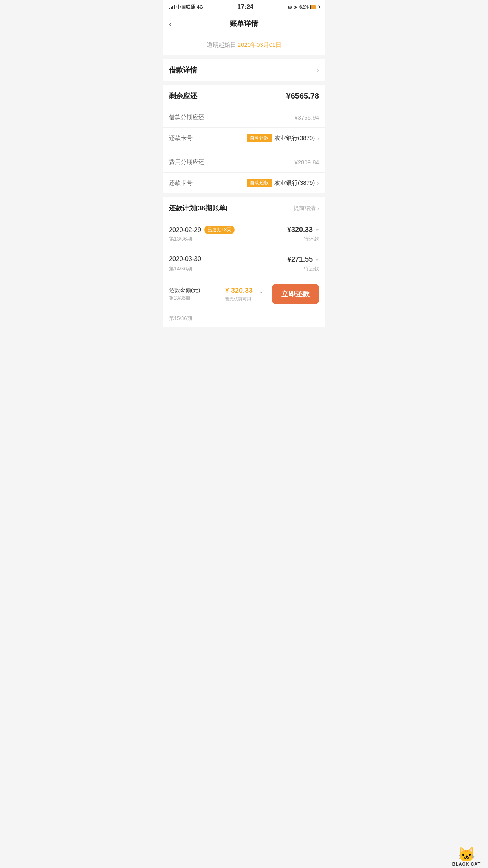 Image resolution: width=488 pixels, height=868 pixels. I want to click on remaining-label: 剩余应还, so click(183, 96).